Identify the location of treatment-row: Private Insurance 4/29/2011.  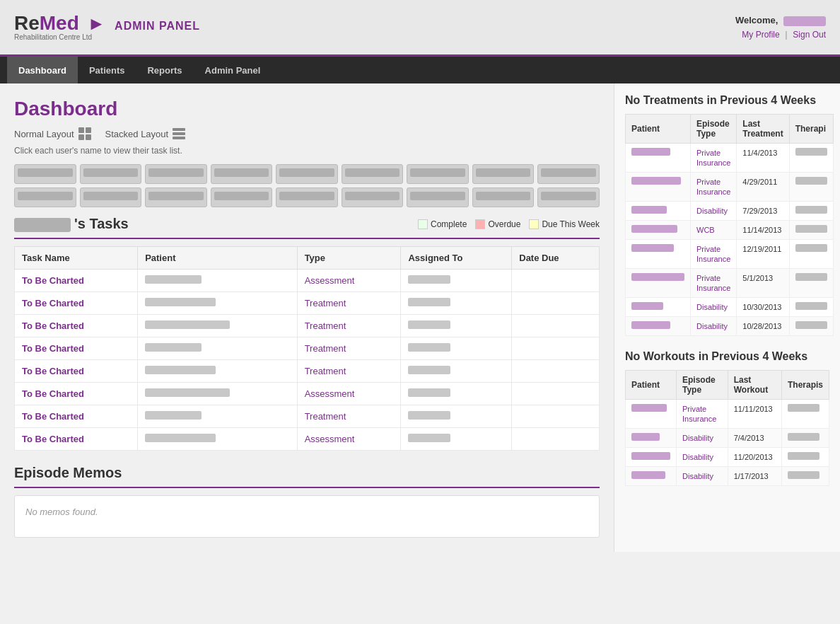
(730, 187).